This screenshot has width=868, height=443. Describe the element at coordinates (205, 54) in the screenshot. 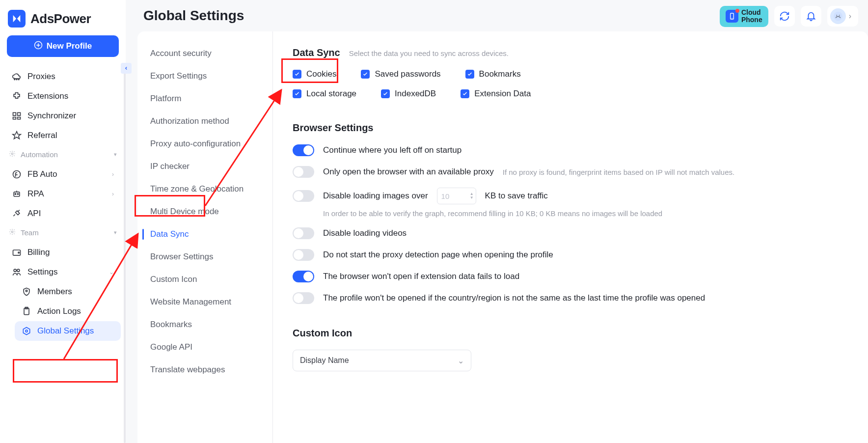

I see `subnav-item: Account security` at that location.